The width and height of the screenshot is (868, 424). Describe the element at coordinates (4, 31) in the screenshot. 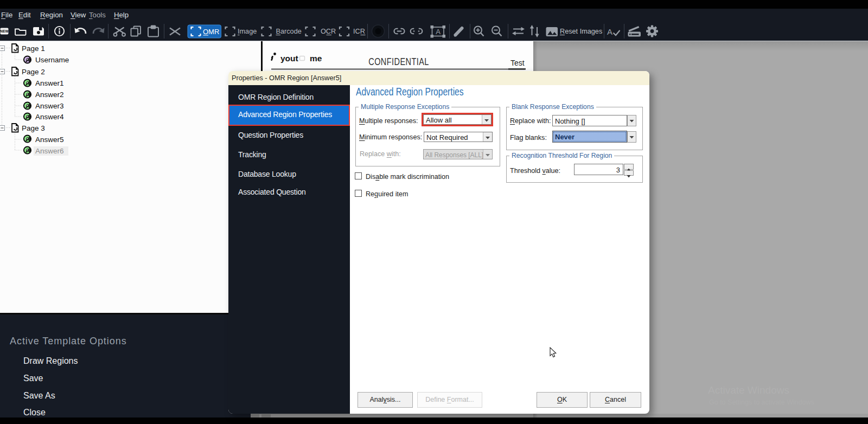

I see `svg-text: NEW` at that location.